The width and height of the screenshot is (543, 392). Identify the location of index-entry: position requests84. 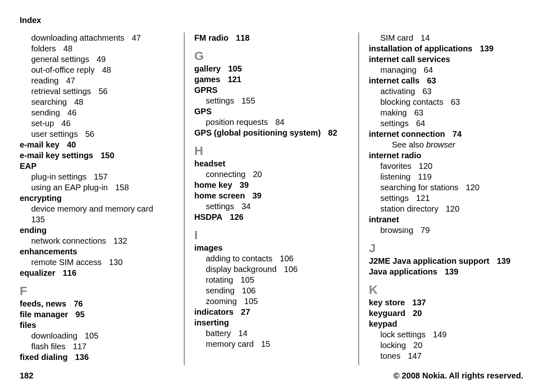
(272, 122).